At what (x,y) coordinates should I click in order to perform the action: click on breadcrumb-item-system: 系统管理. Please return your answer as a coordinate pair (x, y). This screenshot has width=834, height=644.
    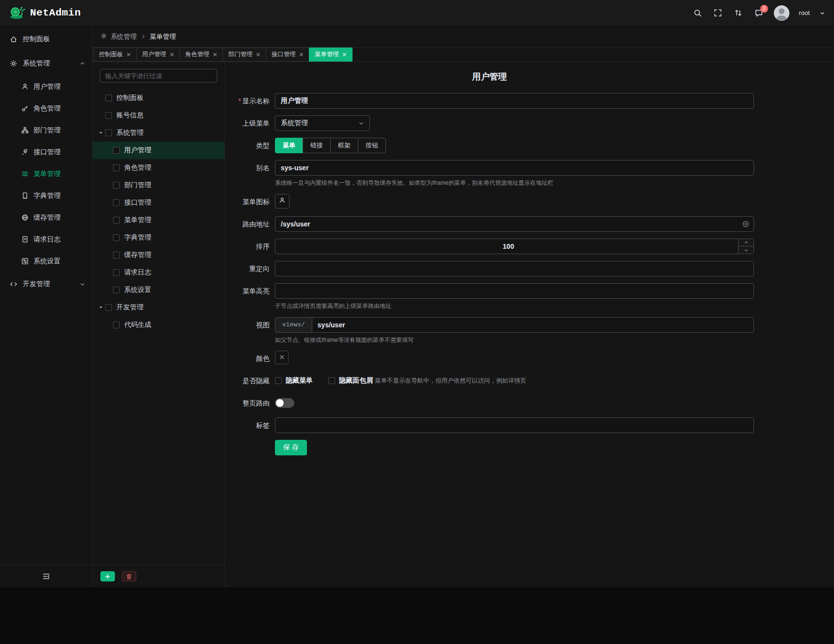
    Looking at the image, I should click on (118, 37).